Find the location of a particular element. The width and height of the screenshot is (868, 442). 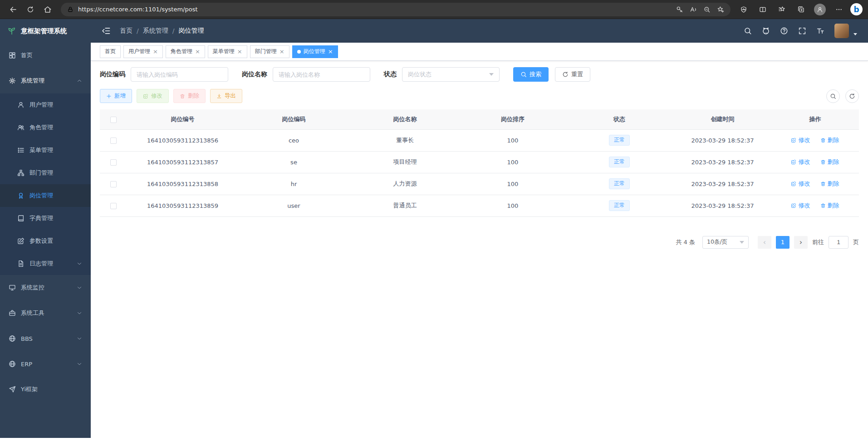

cell-actions: 修改 删除 is located at coordinates (815, 206).